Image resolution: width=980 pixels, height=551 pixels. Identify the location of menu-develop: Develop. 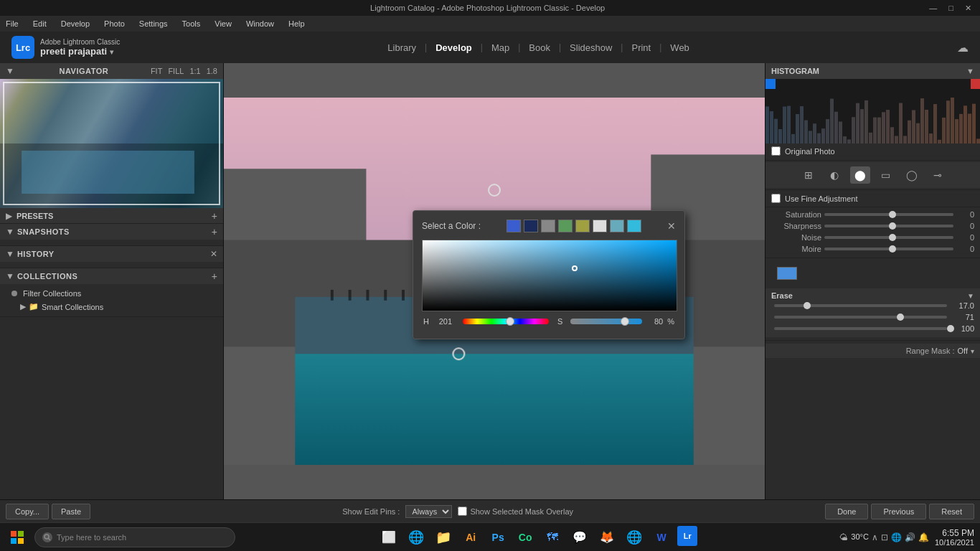
(75, 24).